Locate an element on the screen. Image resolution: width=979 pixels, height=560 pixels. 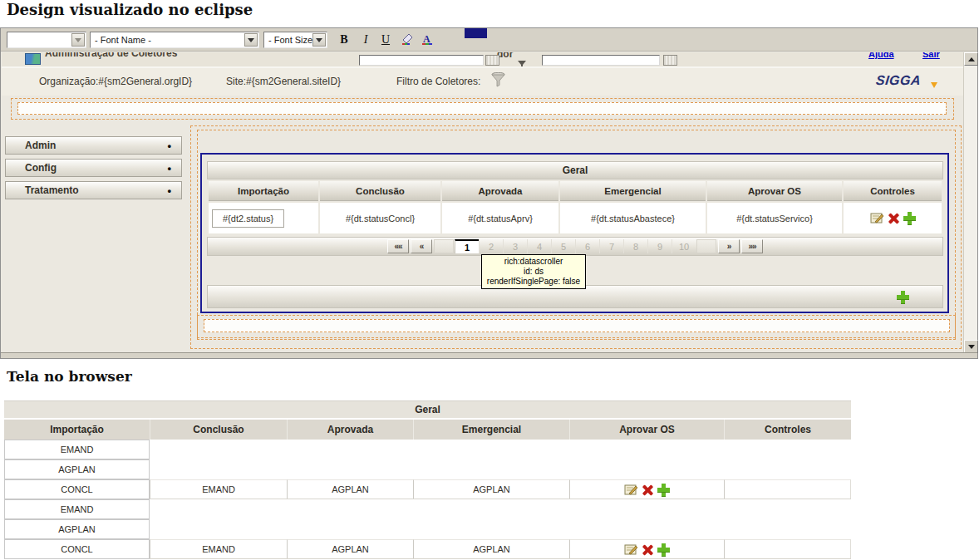
organizacao-label: Organização:#{sm2General.orgID} is located at coordinates (116, 81).